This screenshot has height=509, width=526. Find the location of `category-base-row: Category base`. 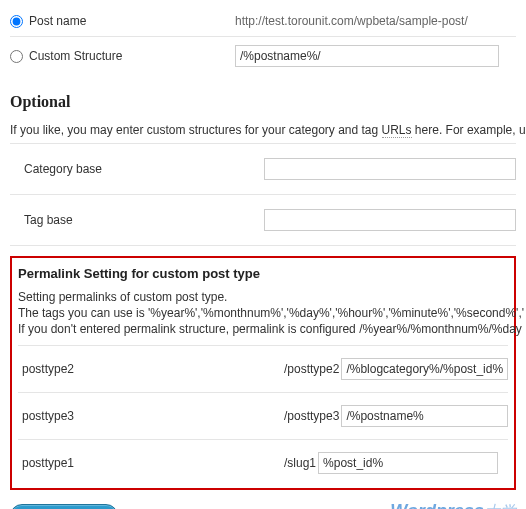

category-base-row: Category base is located at coordinates (263, 169).